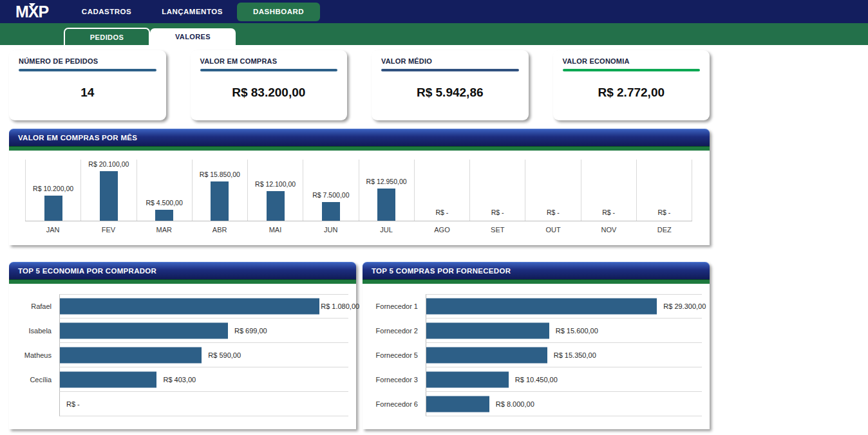 This screenshot has width=868, height=435. I want to click on hbar-row: R$ -, so click(183, 404).